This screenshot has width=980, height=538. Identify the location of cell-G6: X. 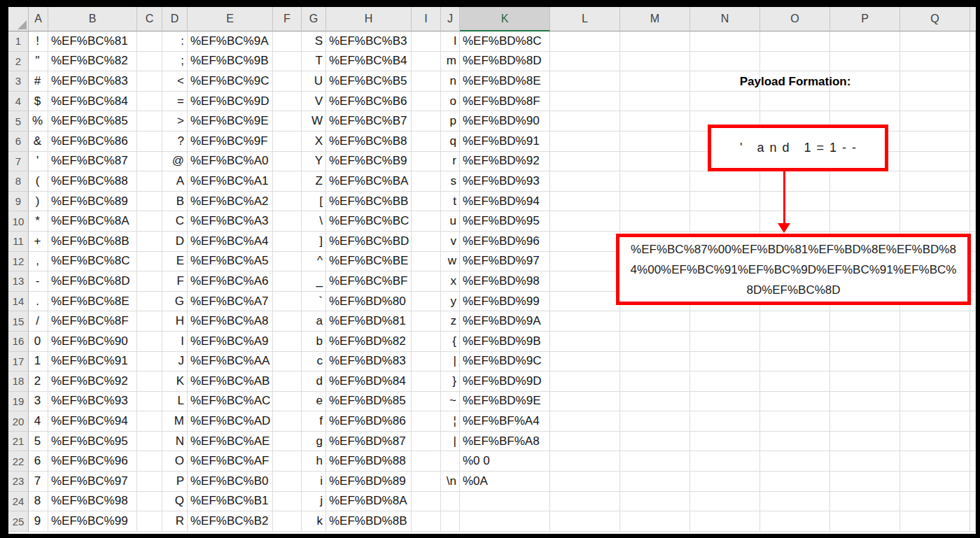
(314, 141).